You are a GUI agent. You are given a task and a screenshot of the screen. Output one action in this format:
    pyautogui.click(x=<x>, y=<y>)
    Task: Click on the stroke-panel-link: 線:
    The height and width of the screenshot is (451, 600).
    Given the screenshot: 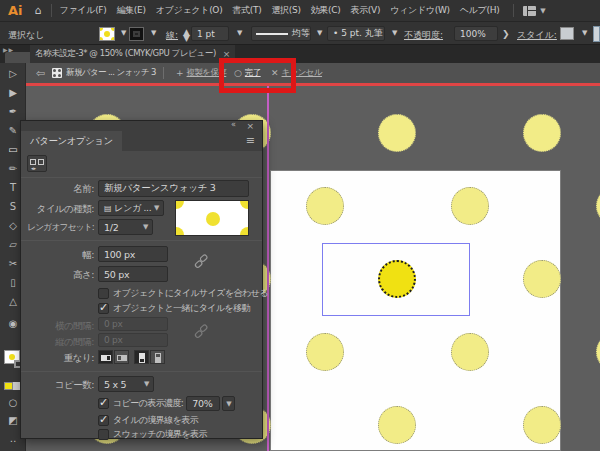 What is the action you would take?
    pyautogui.click(x=172, y=36)
    